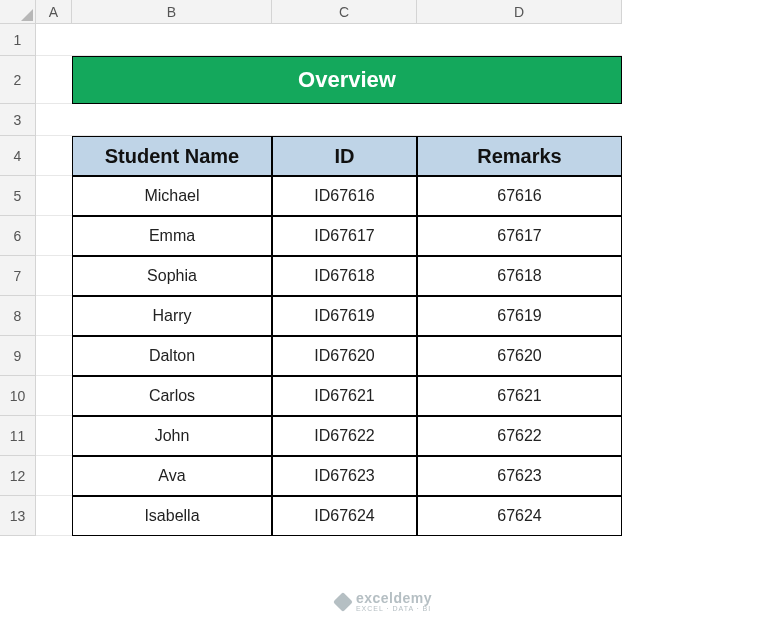  What do you see at coordinates (18, 40) in the screenshot?
I see `row-header-1: 1` at bounding box center [18, 40].